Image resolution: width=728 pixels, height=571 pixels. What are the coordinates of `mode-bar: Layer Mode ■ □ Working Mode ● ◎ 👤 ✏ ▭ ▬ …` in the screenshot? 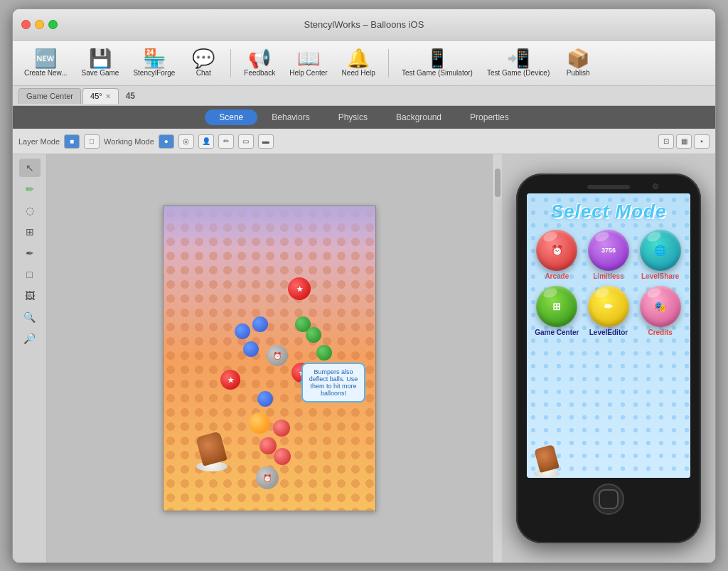 It's located at (364, 142).